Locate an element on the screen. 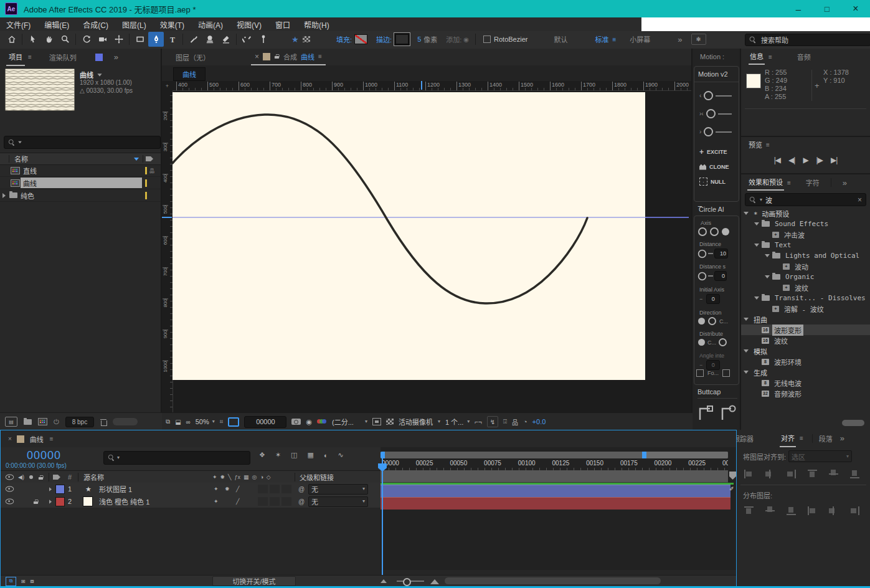  fx-tree-row: 扭曲 is located at coordinates (806, 319).